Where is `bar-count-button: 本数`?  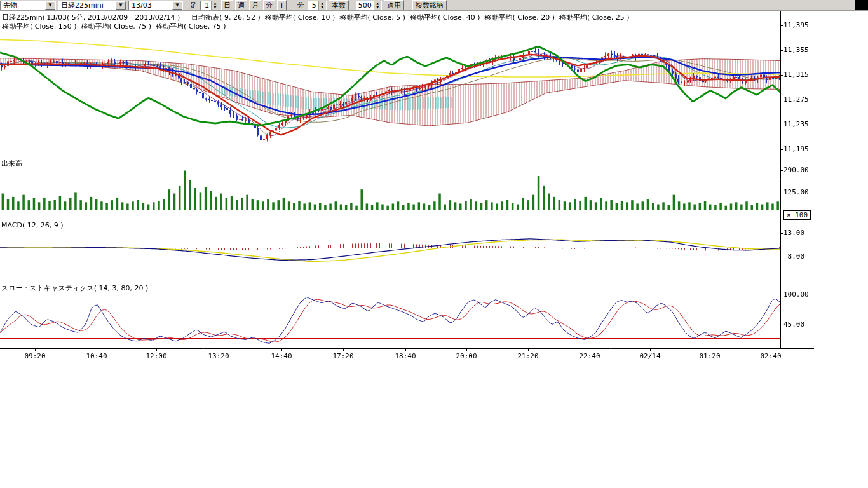
bar-count-button: 本数 is located at coordinates (339, 5).